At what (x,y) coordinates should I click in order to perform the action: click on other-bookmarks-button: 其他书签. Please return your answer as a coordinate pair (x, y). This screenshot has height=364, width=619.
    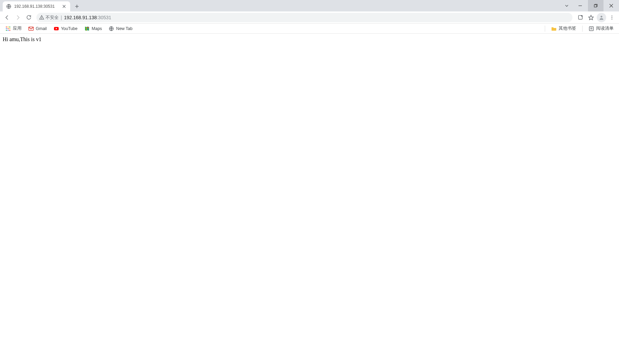
    Looking at the image, I should click on (564, 28).